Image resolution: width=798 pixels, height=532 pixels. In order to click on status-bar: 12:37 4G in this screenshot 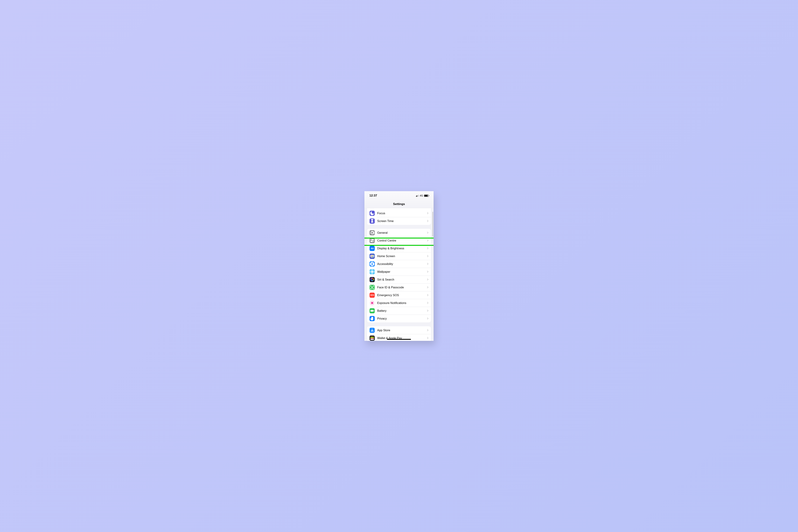, I will do `click(399, 195)`.